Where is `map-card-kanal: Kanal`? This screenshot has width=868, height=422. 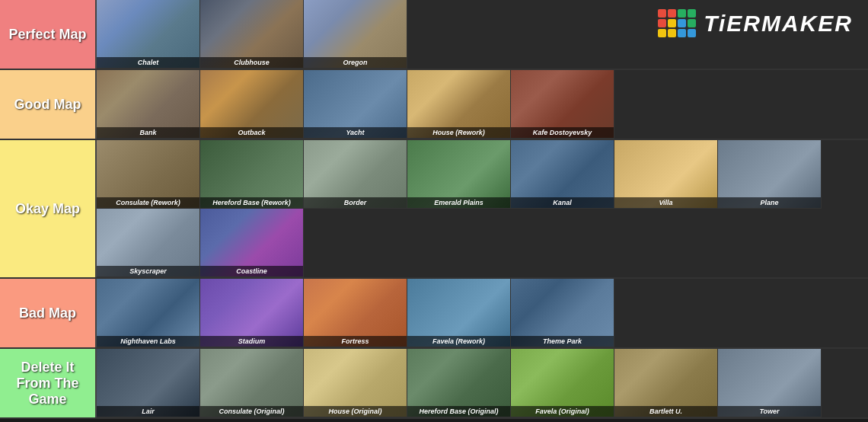 map-card-kanal: Kanal is located at coordinates (563, 174).